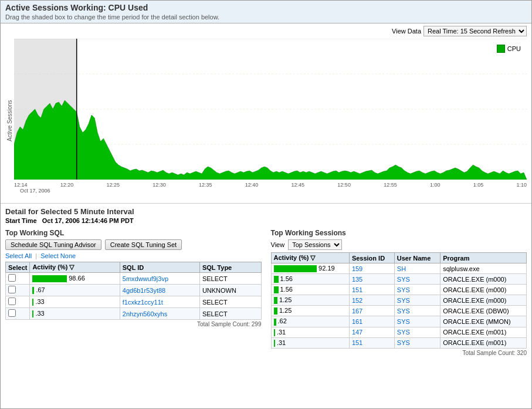  What do you see at coordinates (372, 322) in the screenshot?
I see `sess-row-session-id: 161` at bounding box center [372, 322].